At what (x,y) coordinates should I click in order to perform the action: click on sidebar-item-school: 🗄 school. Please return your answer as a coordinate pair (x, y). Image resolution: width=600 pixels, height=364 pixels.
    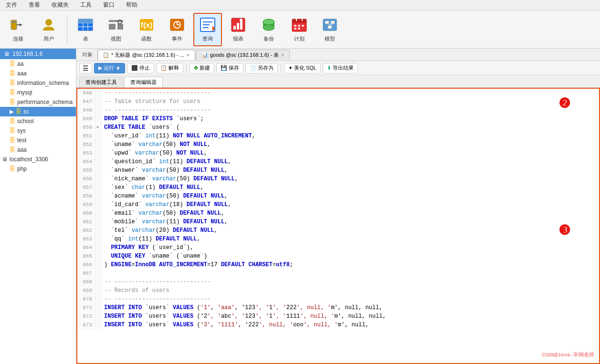
    Looking at the image, I should click on (38, 121).